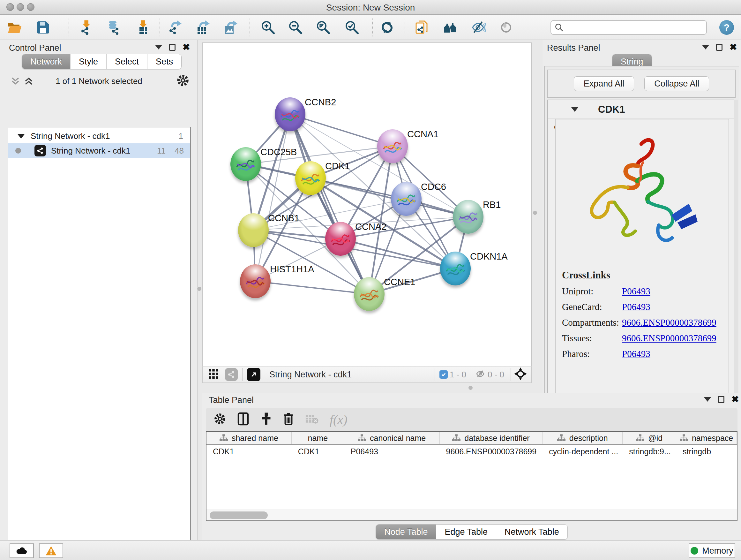  I want to click on import-database-icon, so click(113, 27).